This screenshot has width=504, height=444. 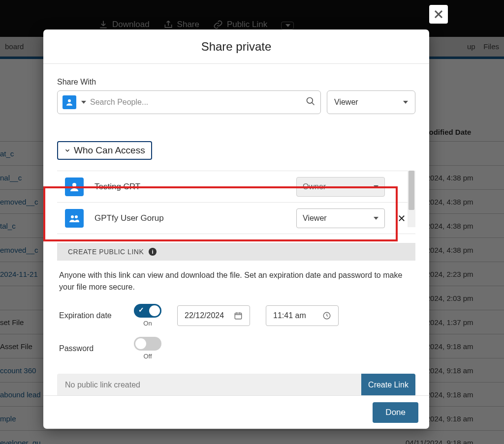 I want to click on access-scrollbar, so click(x=411, y=199).